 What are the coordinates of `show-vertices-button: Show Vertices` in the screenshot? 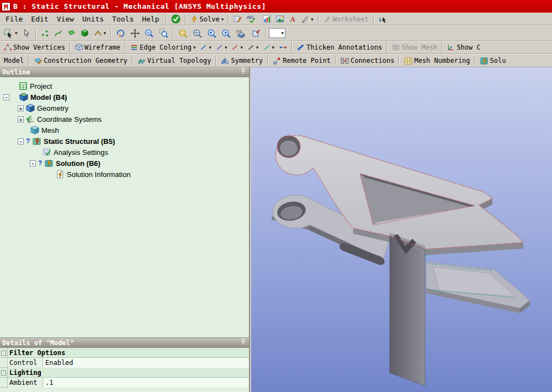 It's located at (34, 47).